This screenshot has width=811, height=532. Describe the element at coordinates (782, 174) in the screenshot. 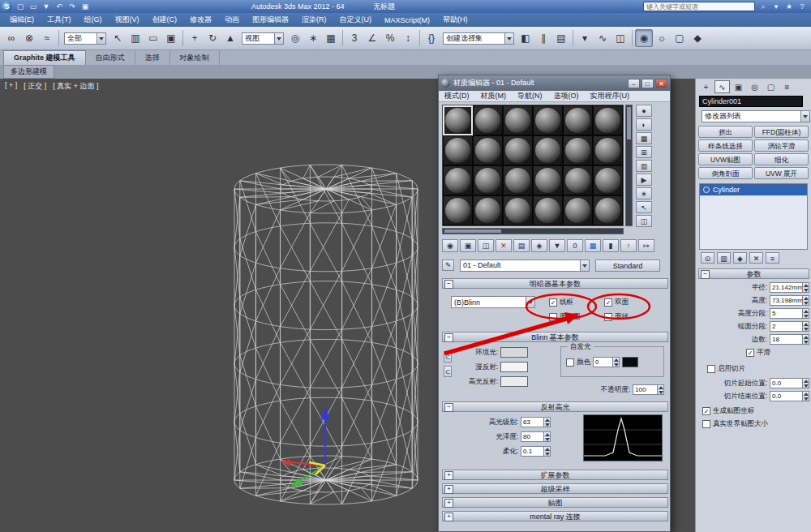

I see `modifier-button: UVW 展开` at that location.